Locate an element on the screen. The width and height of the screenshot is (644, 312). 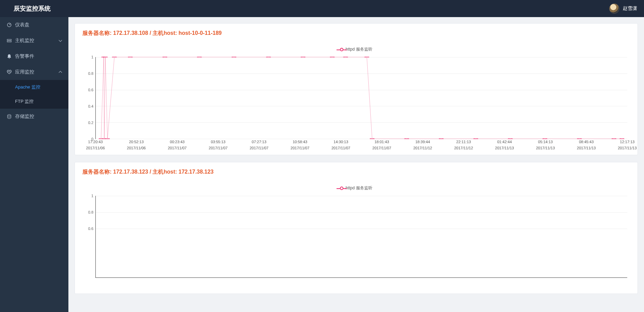
sidebar: 仪表盘主机监控告警事件应用监控Apache 监控FTP 监控存储监控 is located at coordinates (34, 165).